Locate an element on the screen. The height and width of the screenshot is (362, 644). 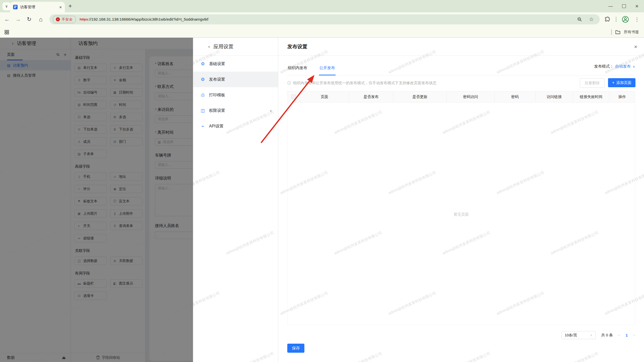
bookmarks-bar: 所有书签 is located at coordinates (322, 32).